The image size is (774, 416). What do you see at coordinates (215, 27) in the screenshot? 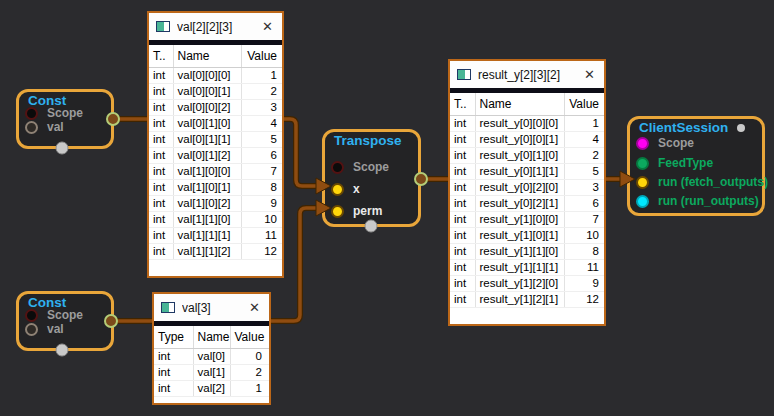
I see `table-title: val[2][2][3]` at bounding box center [215, 27].